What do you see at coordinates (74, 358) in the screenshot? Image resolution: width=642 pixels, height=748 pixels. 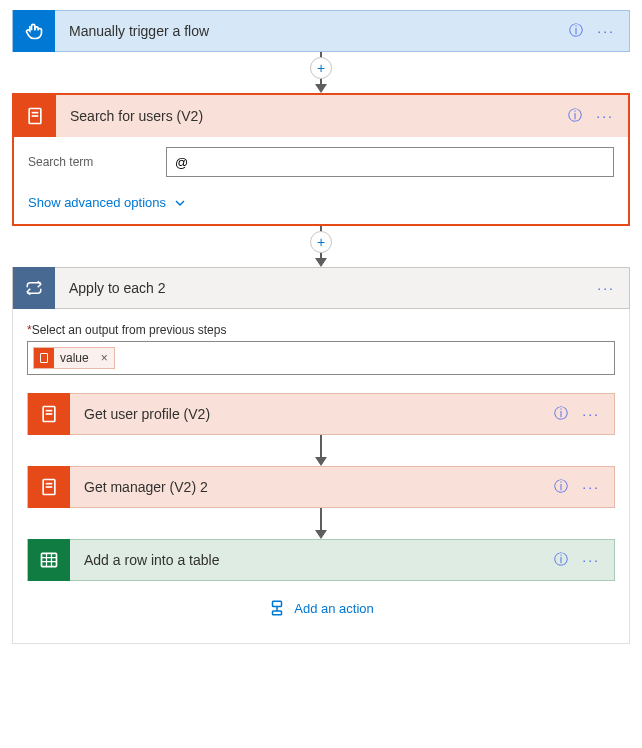 I see `value-token: value ×` at bounding box center [74, 358].